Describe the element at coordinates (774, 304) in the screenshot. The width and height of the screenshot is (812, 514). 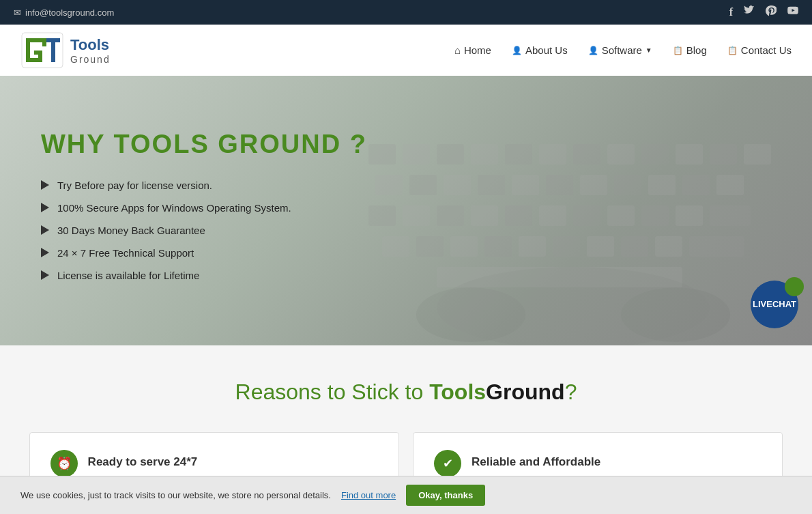
I see `live-chat-widget: LIVE CHAT` at that location.